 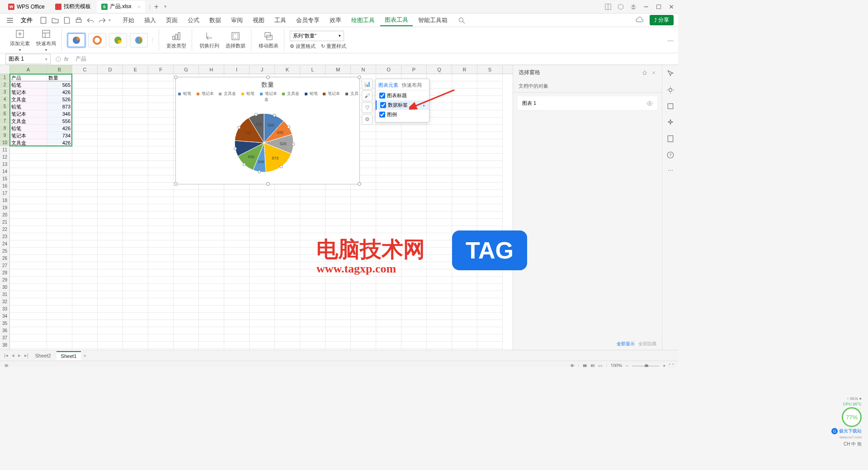 I want to click on menu-file: 文件, so click(x=27, y=20).